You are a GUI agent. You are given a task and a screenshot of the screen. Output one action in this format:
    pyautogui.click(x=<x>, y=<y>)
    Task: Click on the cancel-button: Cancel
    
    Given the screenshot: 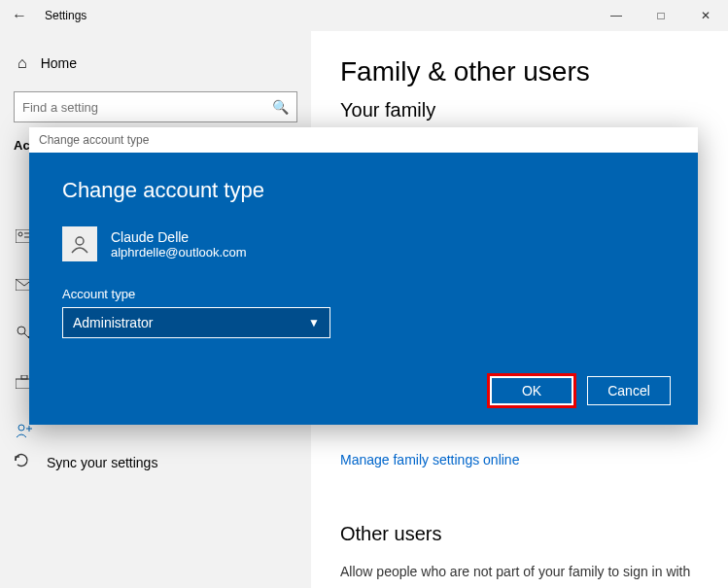 What is the action you would take?
    pyautogui.click(x=629, y=391)
    